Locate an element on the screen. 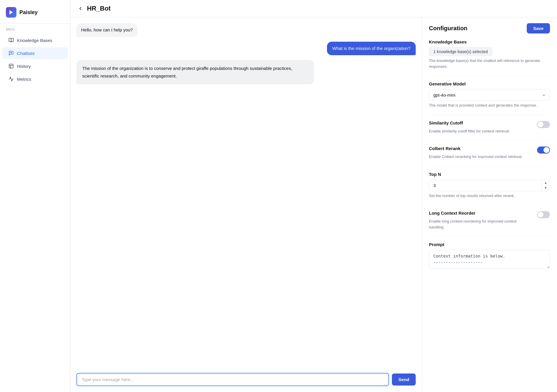 Image resolution: width=557 pixels, height=392 pixels. chat-input-area: Send is located at coordinates (246, 379).